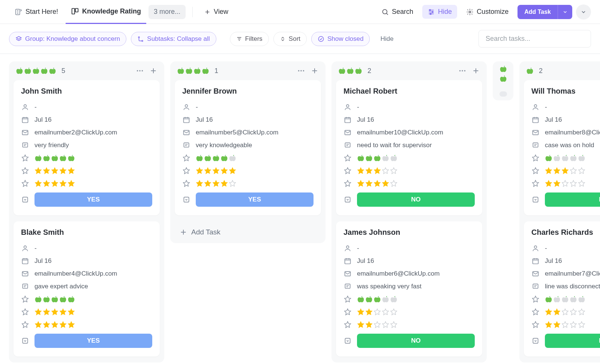 Image resolution: width=600 pixels, height=364 pixels. I want to click on email-value: emailnumber7@ClickUp.com, so click(572, 274).